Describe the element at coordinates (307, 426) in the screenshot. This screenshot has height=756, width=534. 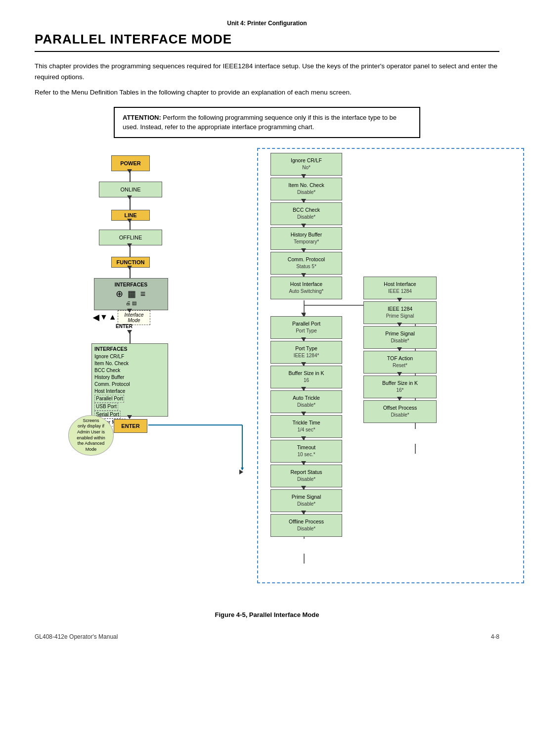
I see `mid-trickle-time: Trickle Time 1/4 sec*` at that location.